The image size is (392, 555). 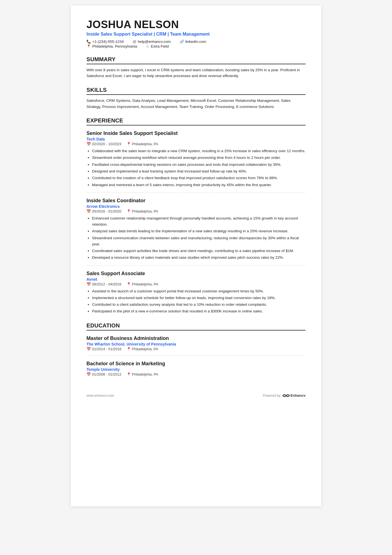 What do you see at coordinates (104, 349) in the screenshot?
I see `degree-1-date: 📅 01/2014 - 01/2016` at bounding box center [104, 349].